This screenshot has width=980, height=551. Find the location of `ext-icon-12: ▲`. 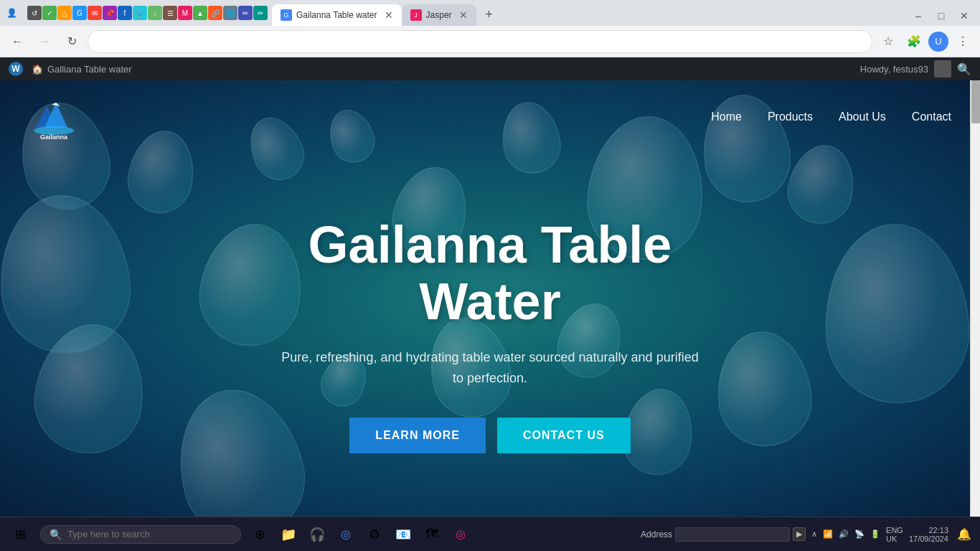

ext-icon-12: ▲ is located at coordinates (200, 13).